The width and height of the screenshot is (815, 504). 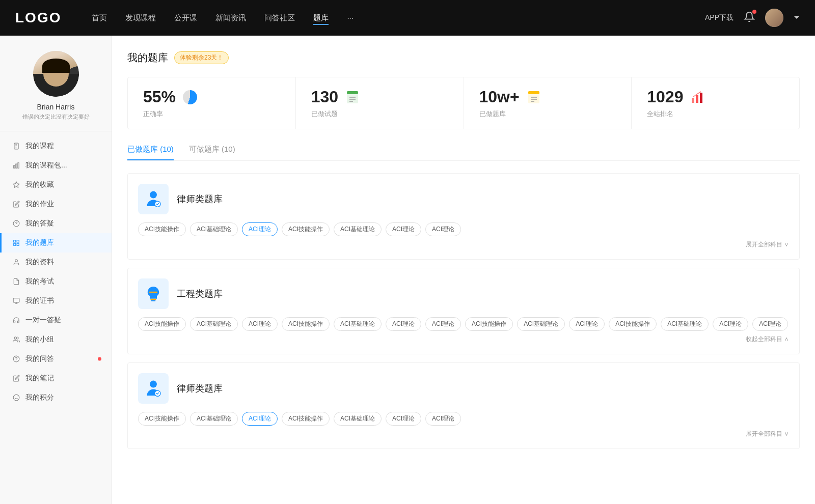 I want to click on notification-bell, so click(x=749, y=18).